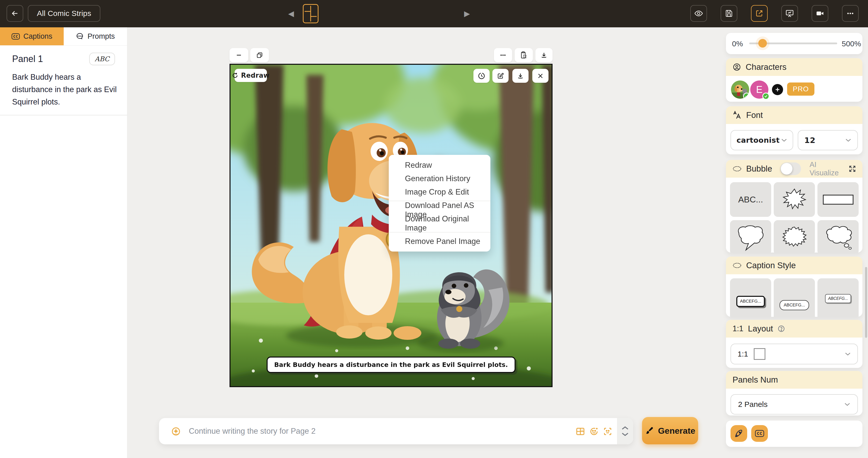  What do you see at coordinates (762, 140) in the screenshot?
I see `font-family-dropdown: cartoonist` at bounding box center [762, 140].